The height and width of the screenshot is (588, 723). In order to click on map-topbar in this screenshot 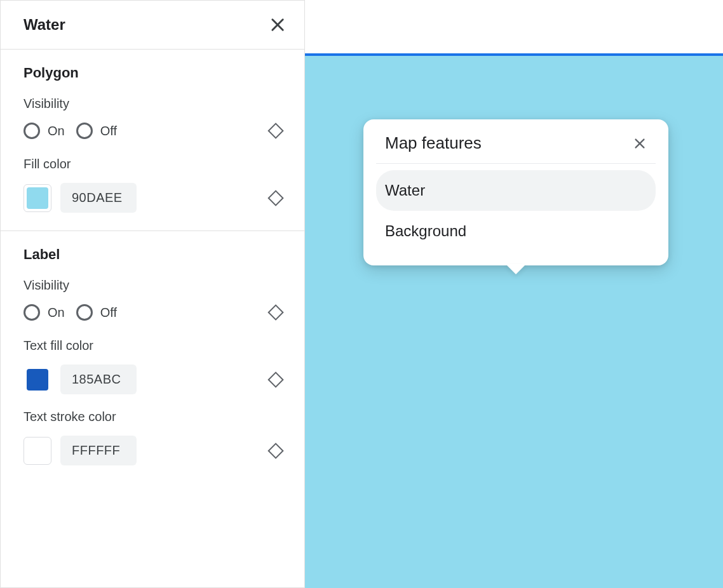, I will do `click(514, 28)`.